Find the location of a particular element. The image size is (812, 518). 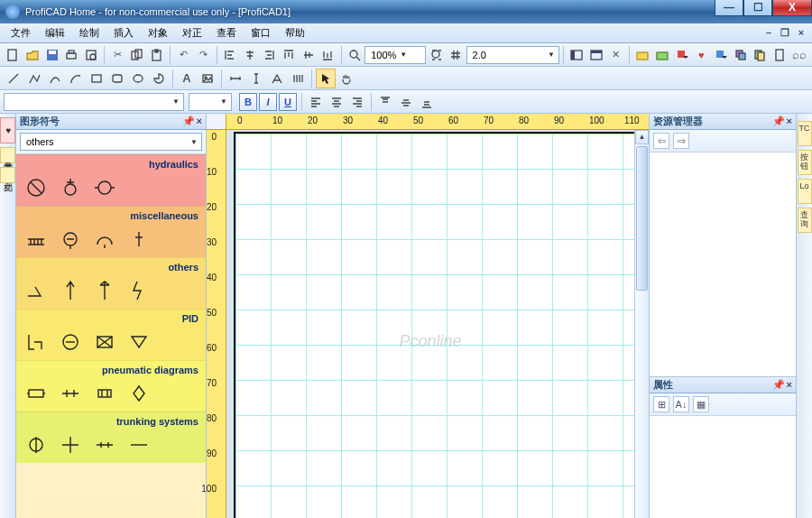

doc-button is located at coordinates (780, 55).